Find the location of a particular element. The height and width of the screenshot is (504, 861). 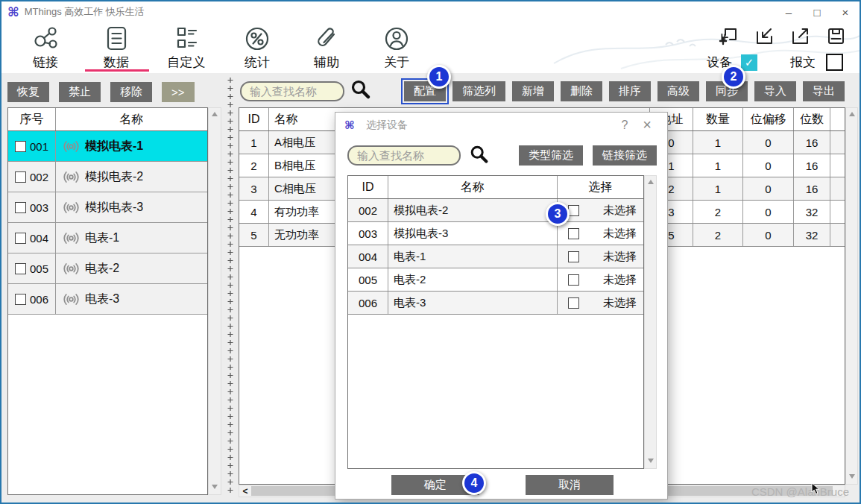

nav-label: 统计 is located at coordinates (257, 63).